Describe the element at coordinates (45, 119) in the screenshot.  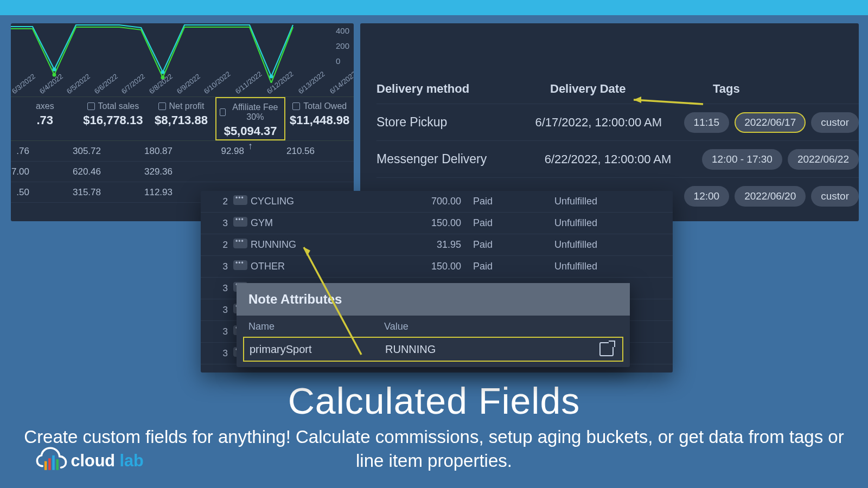
I see `metric-axes: axes.73` at that location.